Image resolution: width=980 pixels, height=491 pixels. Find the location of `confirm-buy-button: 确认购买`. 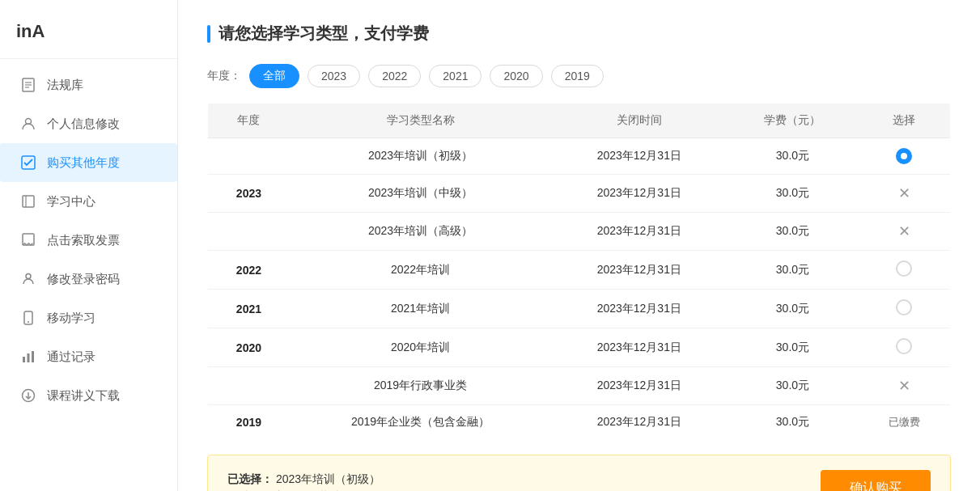

confirm-buy-button: 确认购买 is located at coordinates (876, 480).